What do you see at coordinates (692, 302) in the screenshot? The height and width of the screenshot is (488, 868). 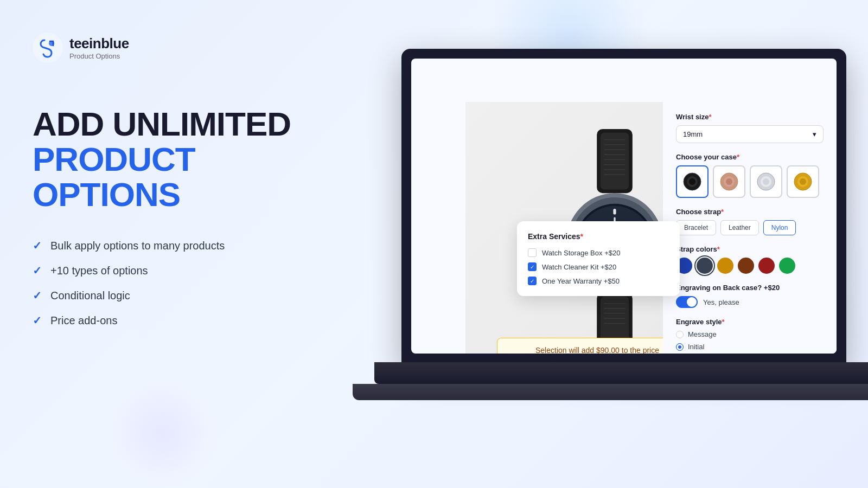 I see `toggle-thumb` at bounding box center [692, 302].